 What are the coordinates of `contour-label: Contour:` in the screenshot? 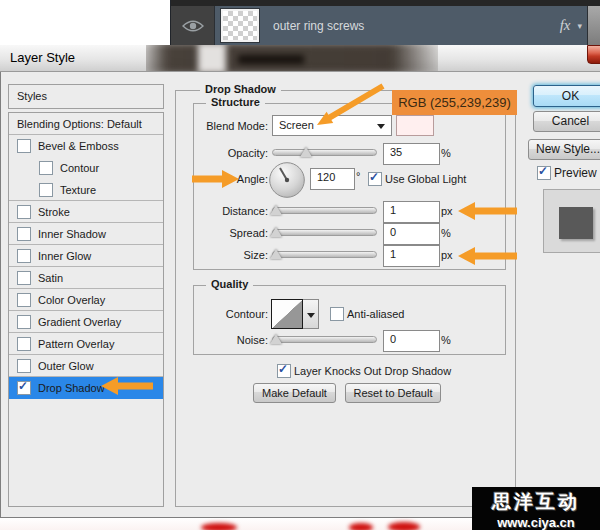 It's located at (228, 314).